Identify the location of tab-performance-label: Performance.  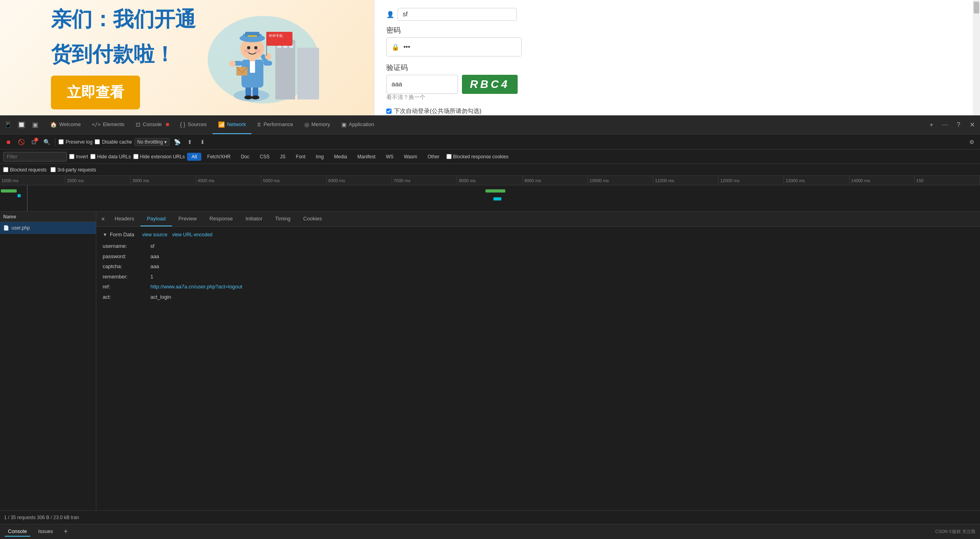
(278, 124).